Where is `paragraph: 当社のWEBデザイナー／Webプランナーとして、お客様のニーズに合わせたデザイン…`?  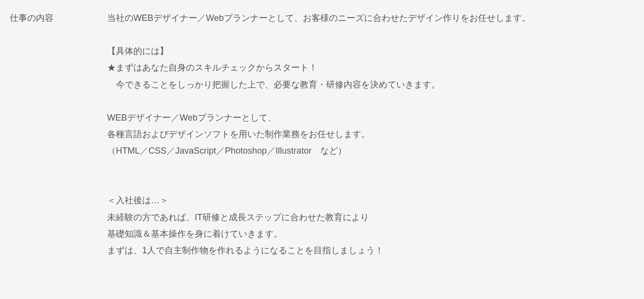 paragraph: 当社のWEBデザイナー／Webプランナーとして、お客様のニーズに合わせたデザイン… is located at coordinates (371, 18).